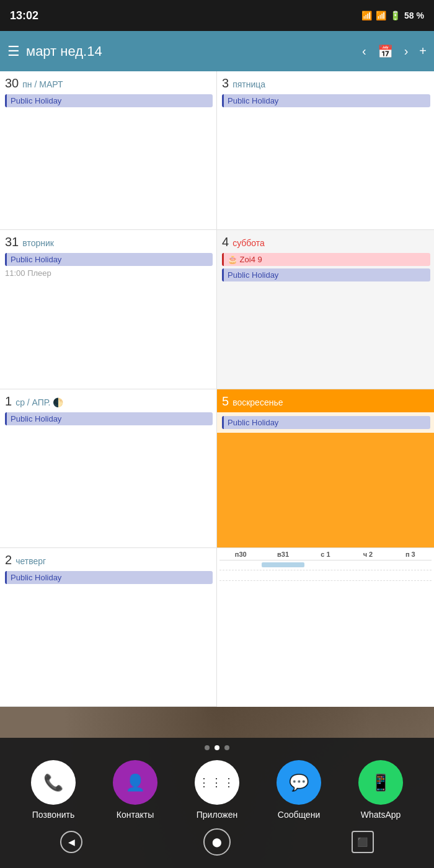 Image resolution: width=434 pixels, height=868 pixels. What do you see at coordinates (226, 242) in the screenshot?
I see `day-number-4: 4` at bounding box center [226, 242].